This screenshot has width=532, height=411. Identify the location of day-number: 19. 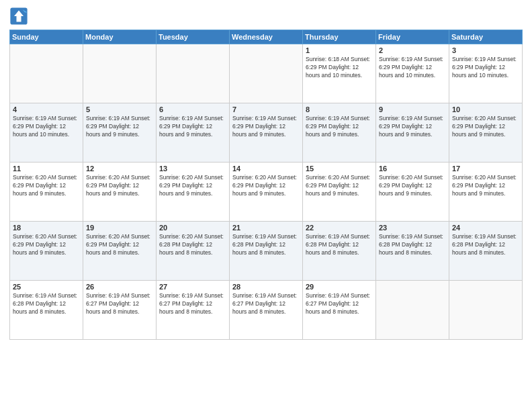
(120, 228).